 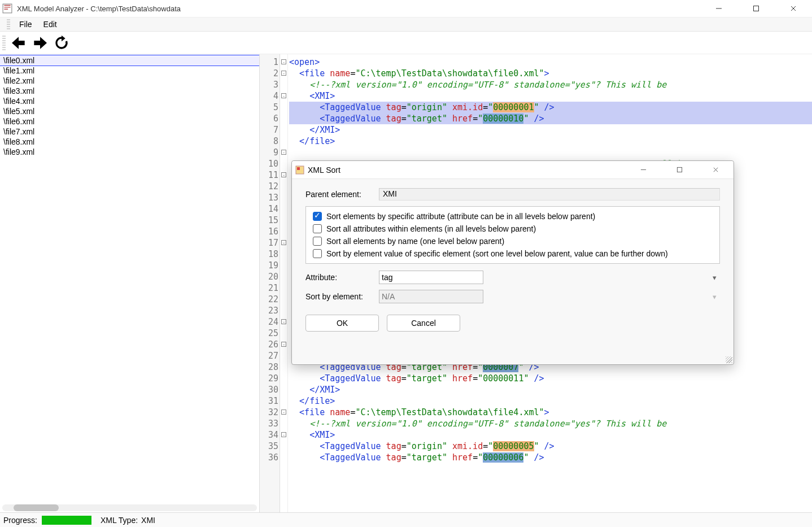 I want to click on dialog-maximize-button, so click(x=679, y=170).